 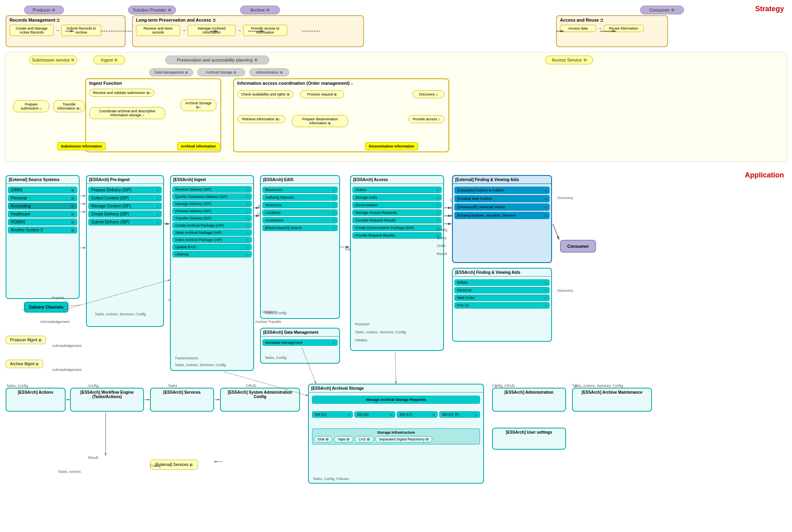 I want to click on finding-aids-ess-box: [ESSArch] Finding & Viewing Aids ERMS⌂ P…, so click(x=502, y=305).